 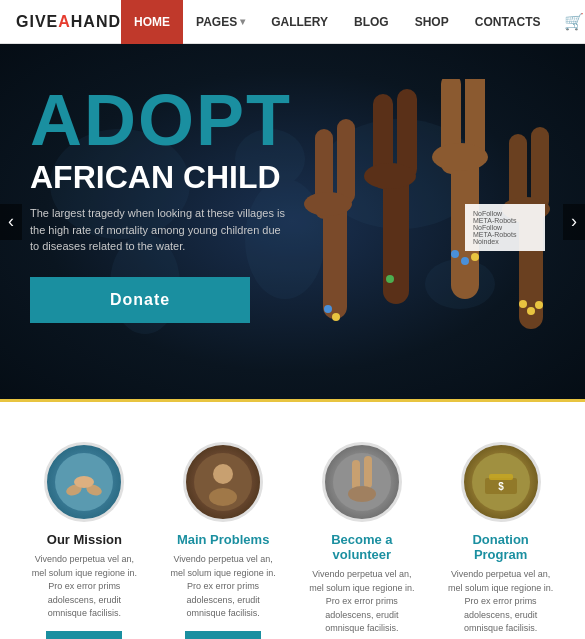 What do you see at coordinates (64, 22) in the screenshot?
I see `logo-highlight: A` at bounding box center [64, 22].